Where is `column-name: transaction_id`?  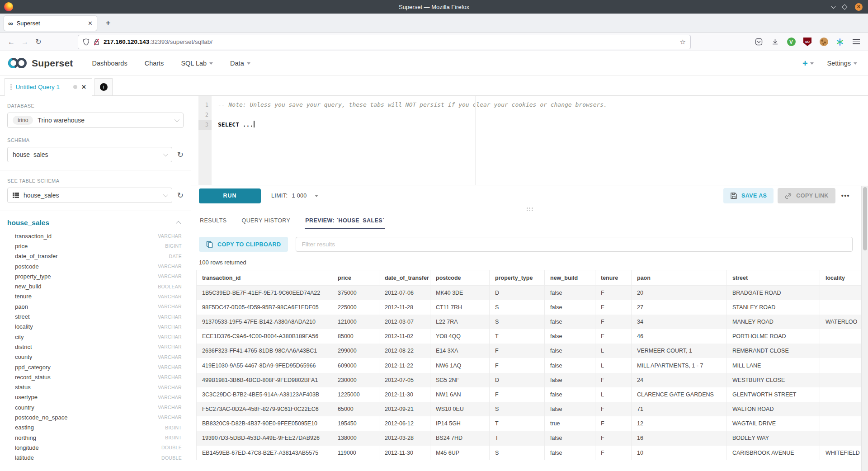 column-name: transaction_id is located at coordinates (33, 236).